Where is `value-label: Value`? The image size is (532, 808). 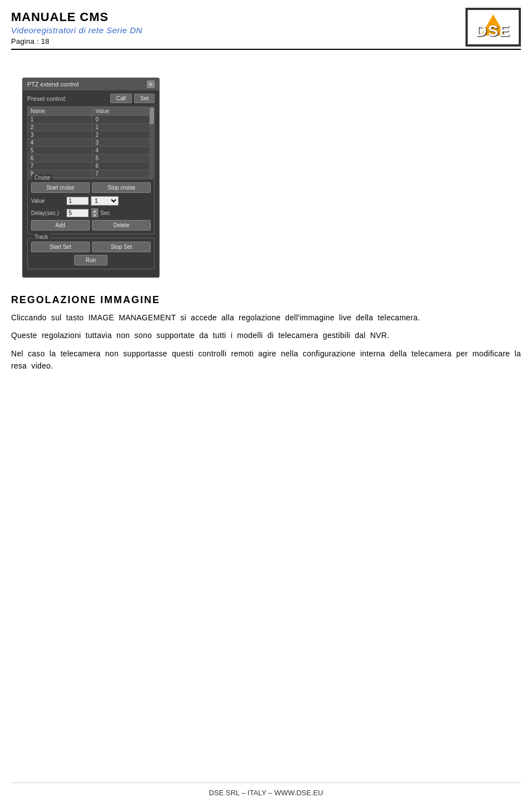
value-label: Value is located at coordinates (48, 201).